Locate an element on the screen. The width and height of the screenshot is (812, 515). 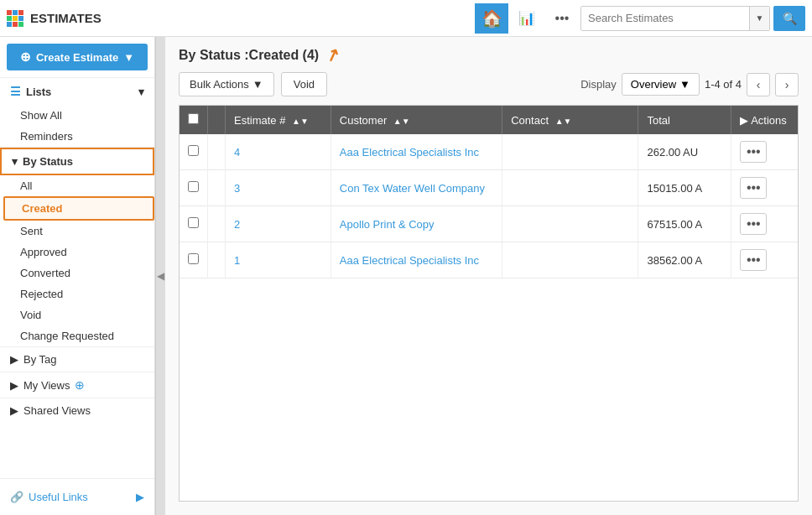
status-all-item: All is located at coordinates (79, 186).